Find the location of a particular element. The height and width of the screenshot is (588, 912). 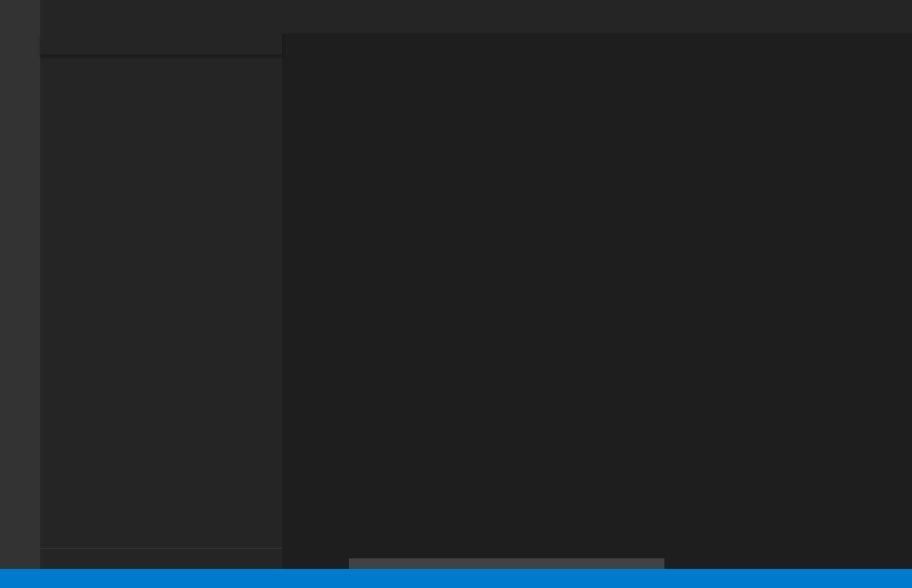

breadcrumb is located at coordinates (597, 44).